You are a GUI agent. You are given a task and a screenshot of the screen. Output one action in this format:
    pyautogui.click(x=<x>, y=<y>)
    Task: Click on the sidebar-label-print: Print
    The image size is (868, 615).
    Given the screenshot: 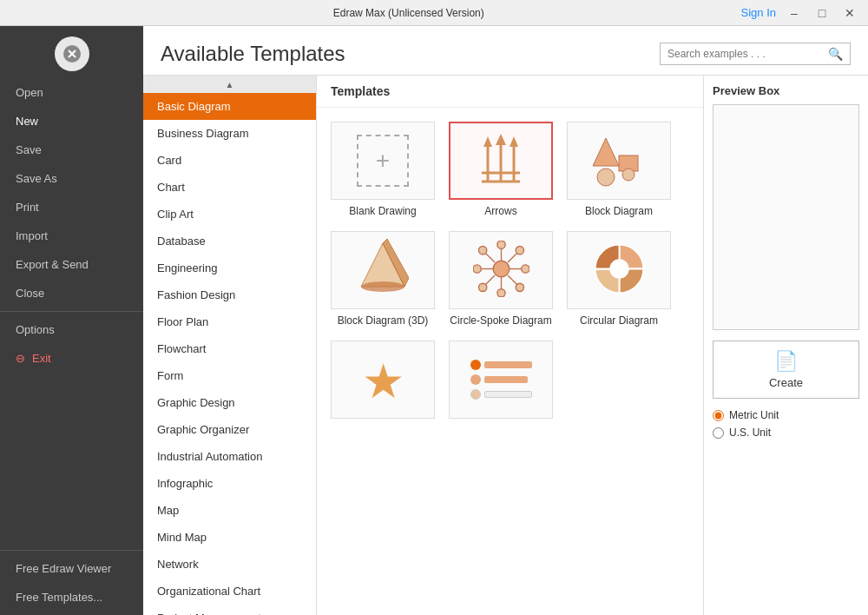 What is the action you would take?
    pyautogui.click(x=28, y=207)
    